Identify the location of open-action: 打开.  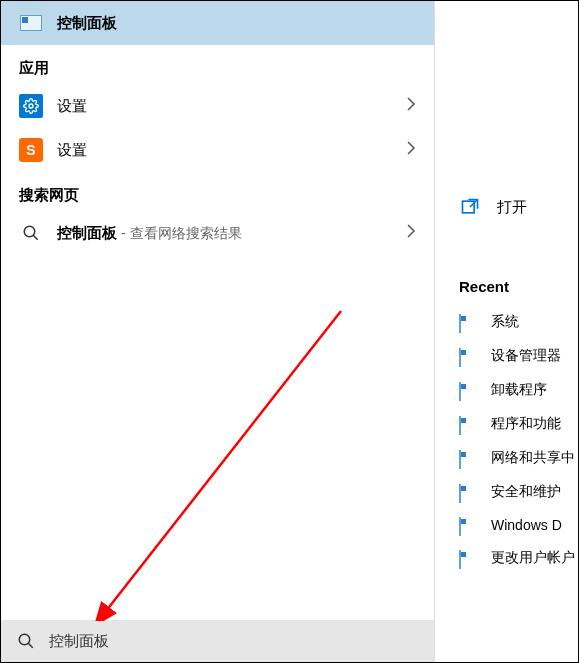
(506, 207).